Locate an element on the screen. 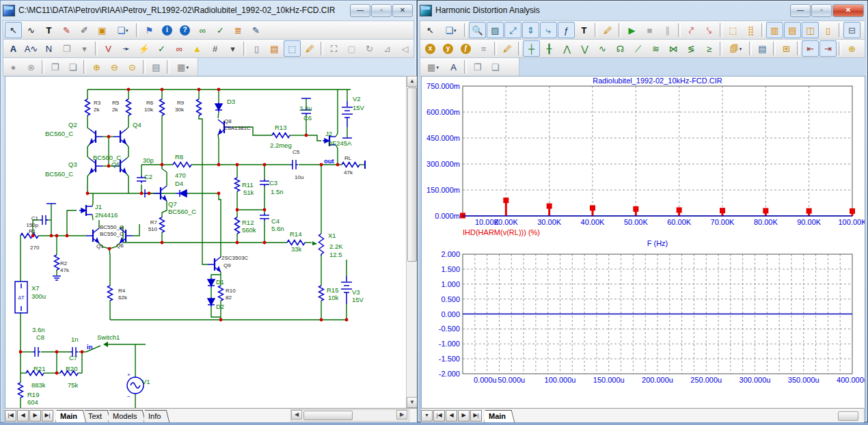  copy-stub: ❐ is located at coordinates (67, 49).